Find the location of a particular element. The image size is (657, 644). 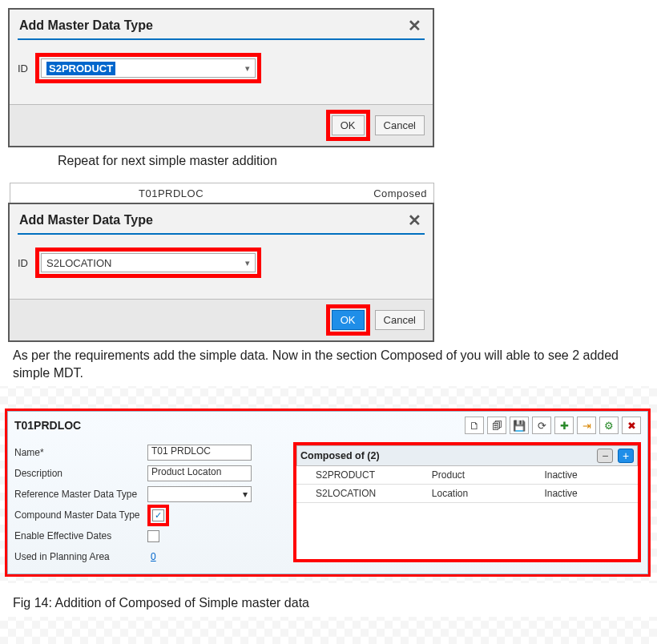

compound-checkbox: ✓ is located at coordinates (159, 516).